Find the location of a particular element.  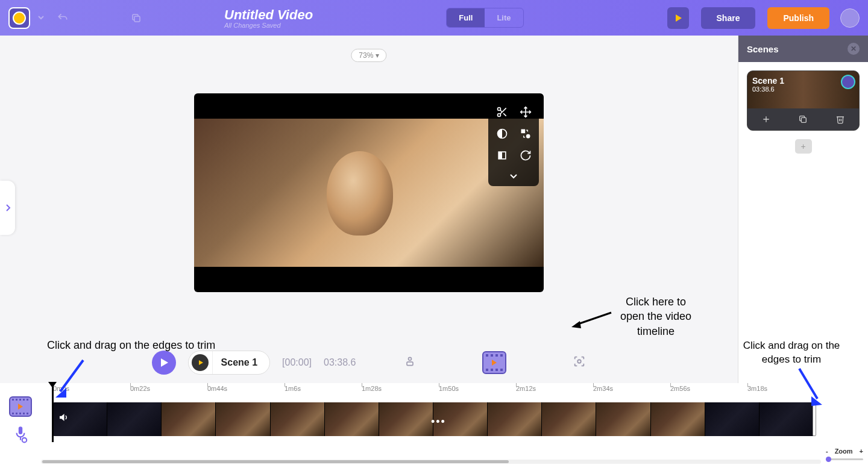

scene-delete-button is located at coordinates (840, 119).